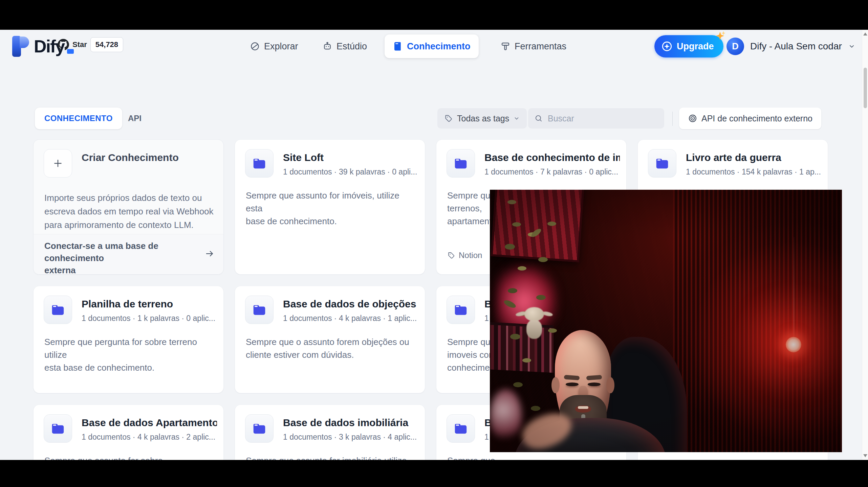  What do you see at coordinates (331, 208) in the screenshot?
I see `card-description: Sempre que assunto for imóveis, utilize …` at bounding box center [331, 208].